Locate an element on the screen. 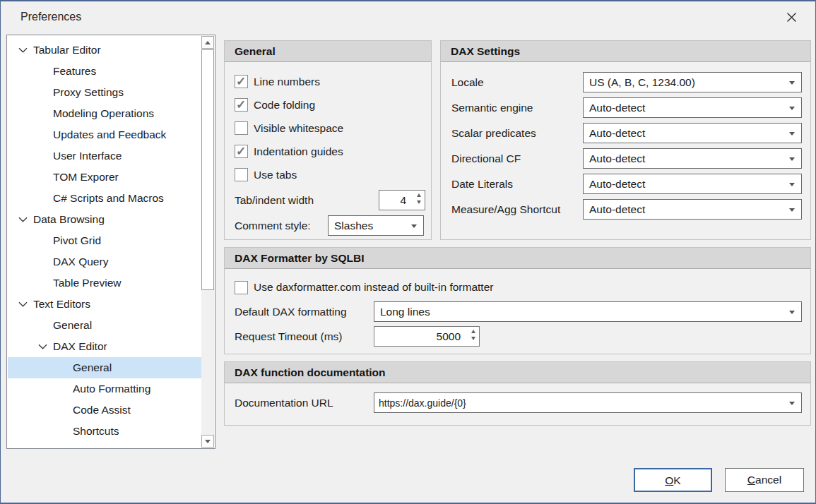 This screenshot has width=816, height=504. tree-item-label: Shortcuts is located at coordinates (96, 431).